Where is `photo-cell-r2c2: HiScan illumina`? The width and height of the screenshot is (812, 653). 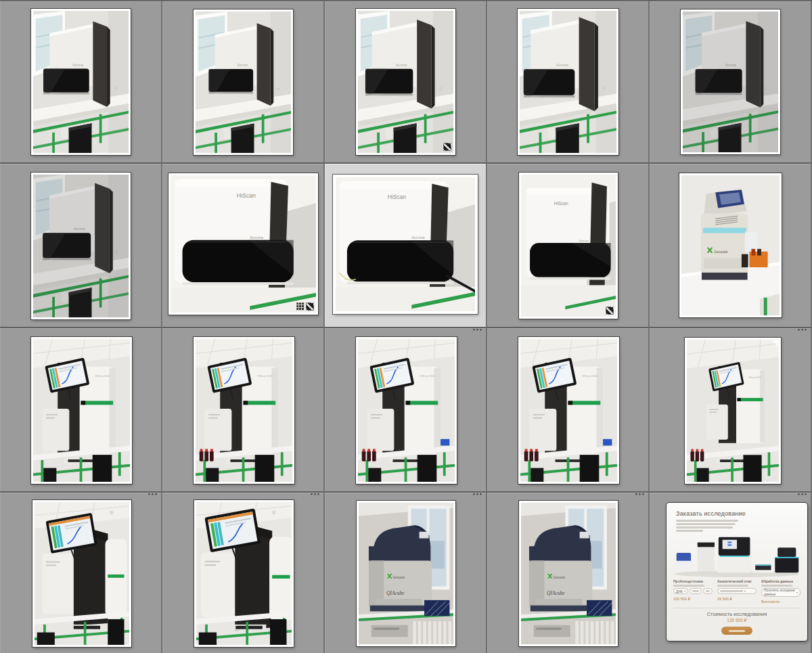
photo-cell-r2c2: HiScan illumina is located at coordinates (244, 246).